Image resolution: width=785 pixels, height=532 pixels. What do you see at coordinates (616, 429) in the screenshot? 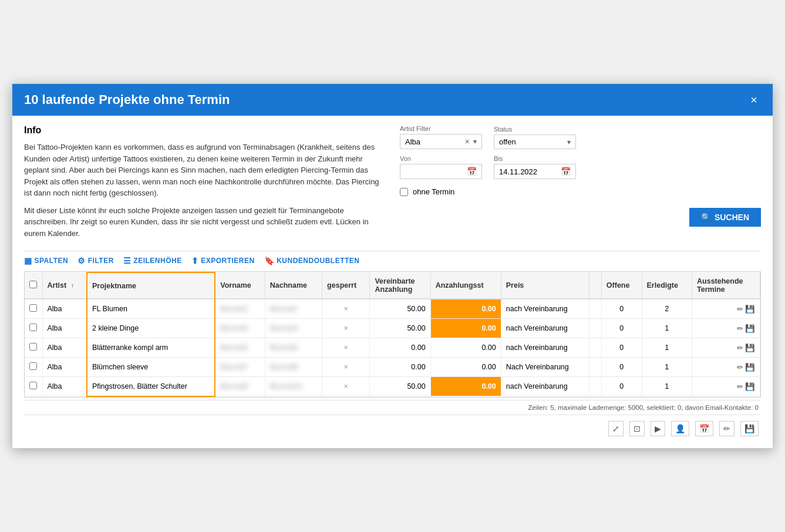
I see `expand-button: ⤢` at bounding box center [616, 429].